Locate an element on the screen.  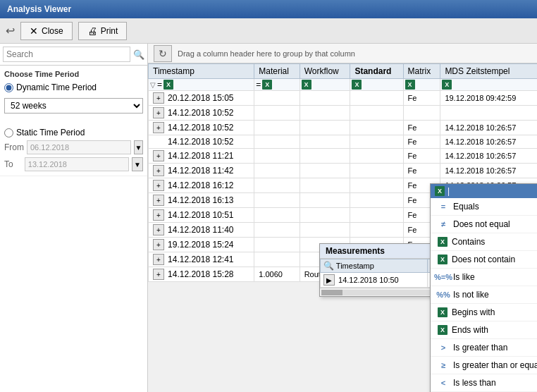
time-period-section: Choose Time Period Dynamic Time Period 5… is located at coordinates (73, 121).